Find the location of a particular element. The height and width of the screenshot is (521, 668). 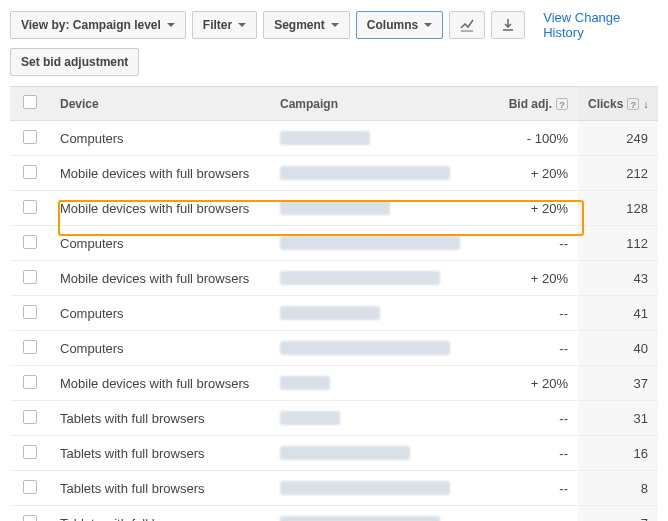

set-bid-label: Set bid adjustment is located at coordinates (74, 62).